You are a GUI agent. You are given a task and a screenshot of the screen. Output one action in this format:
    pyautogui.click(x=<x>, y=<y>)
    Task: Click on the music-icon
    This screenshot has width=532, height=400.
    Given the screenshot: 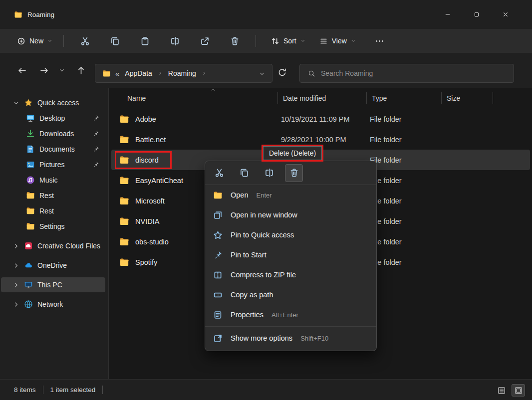 What is the action you would take?
    pyautogui.click(x=30, y=180)
    